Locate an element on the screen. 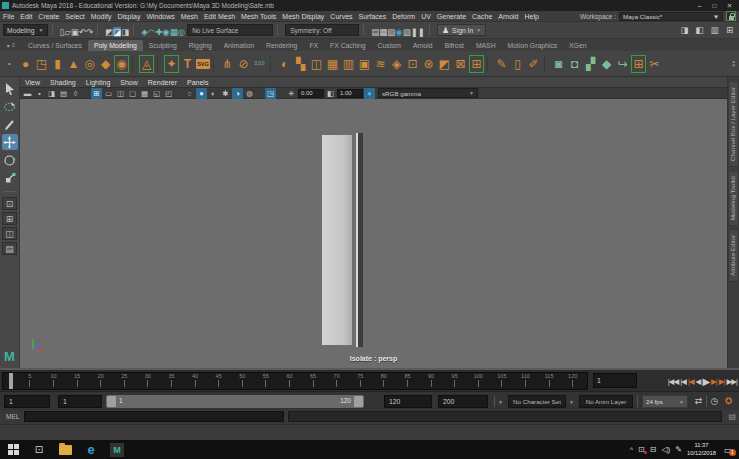  layout-four-pane-button: ⊞ is located at coordinates (10, 218).